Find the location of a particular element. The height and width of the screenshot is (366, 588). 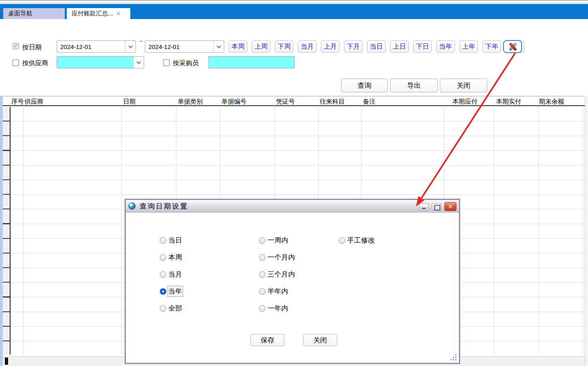

radio-within-week: 一周内 is located at coordinates (274, 240).